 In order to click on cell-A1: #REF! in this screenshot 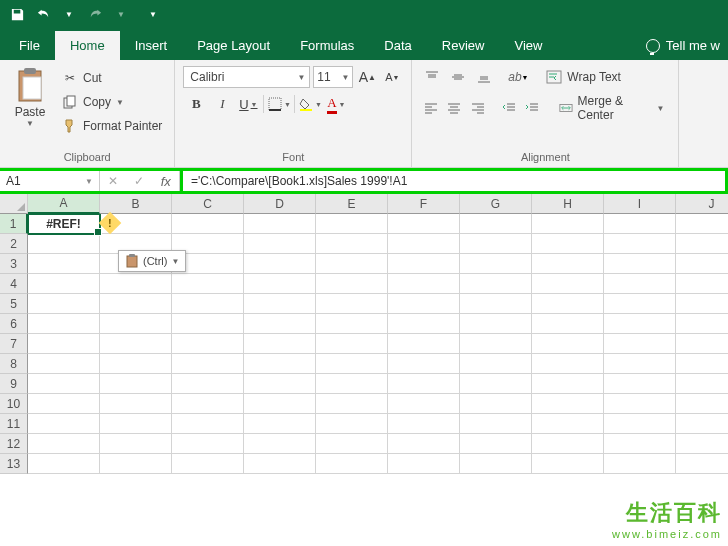, I will do `click(64, 224)`.